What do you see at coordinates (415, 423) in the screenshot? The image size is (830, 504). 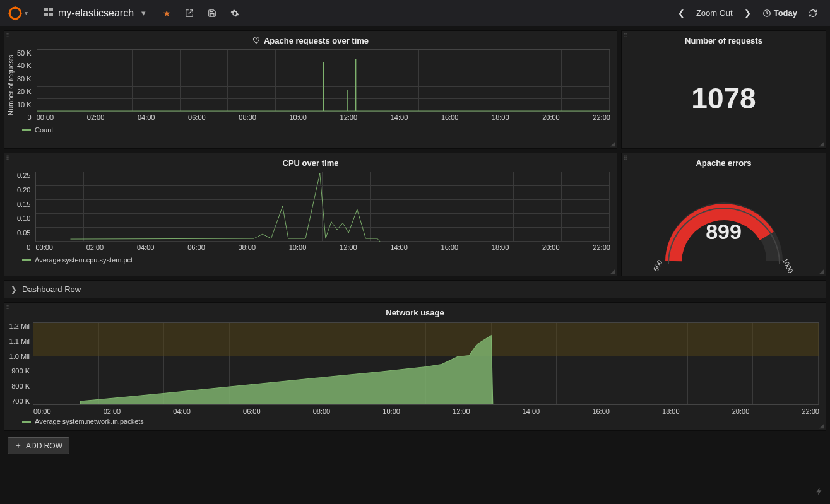 I see `chart-legend: Average system.network.in.packets` at bounding box center [415, 423].